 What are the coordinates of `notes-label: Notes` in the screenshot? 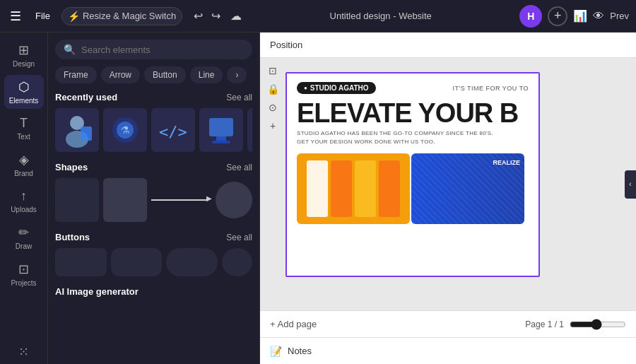 It's located at (300, 351).